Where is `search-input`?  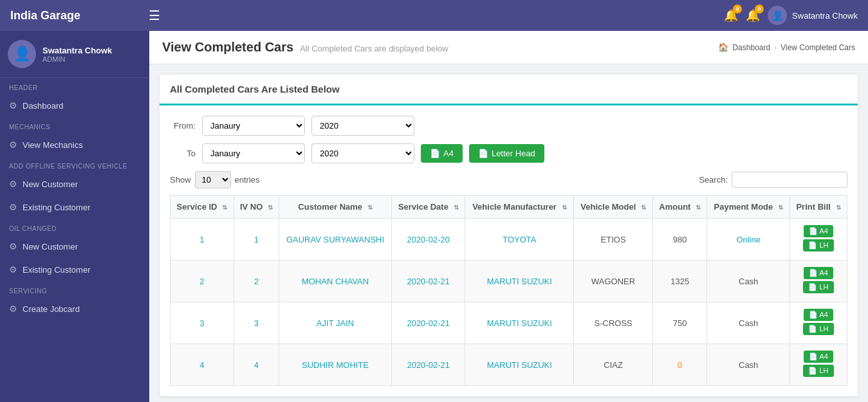
search-input is located at coordinates (790, 180).